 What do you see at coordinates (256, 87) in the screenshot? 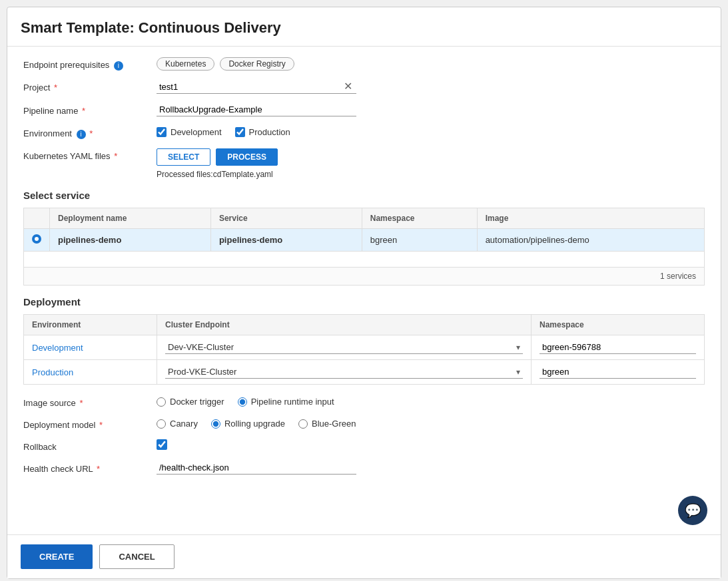
I see `project-input-wrapper: ✕` at bounding box center [256, 87].